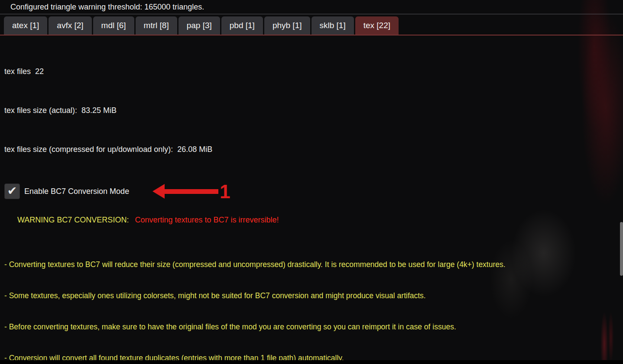  What do you see at coordinates (207, 220) in the screenshot?
I see `warning-irreversible: Converting textures to BC7 is irreversib…` at bounding box center [207, 220].